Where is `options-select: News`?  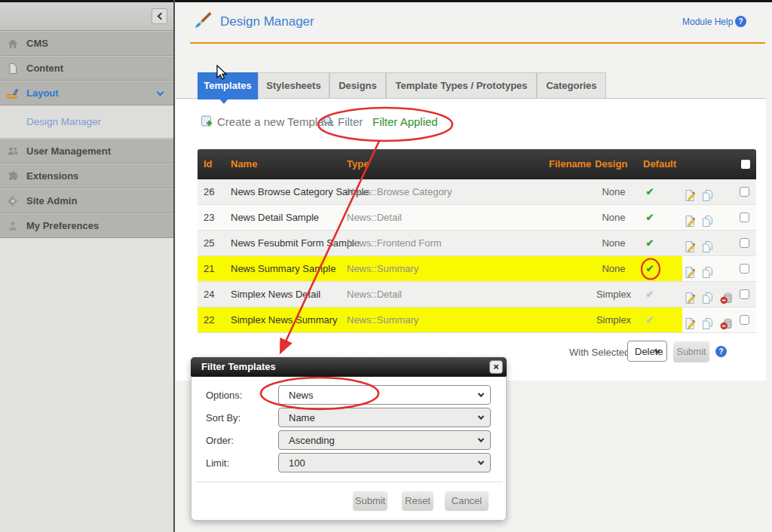
options-select: News is located at coordinates (384, 395).